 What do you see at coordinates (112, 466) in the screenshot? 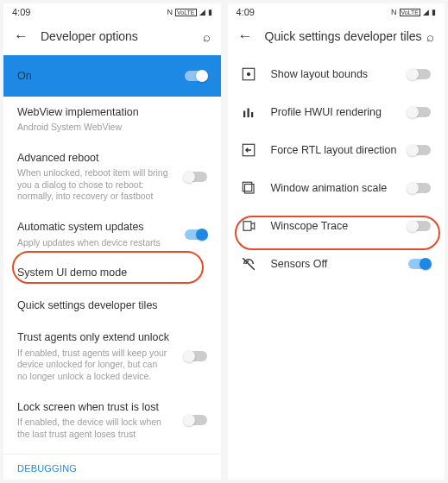
I see `section-debugging: DEBUGGING` at bounding box center [112, 466].